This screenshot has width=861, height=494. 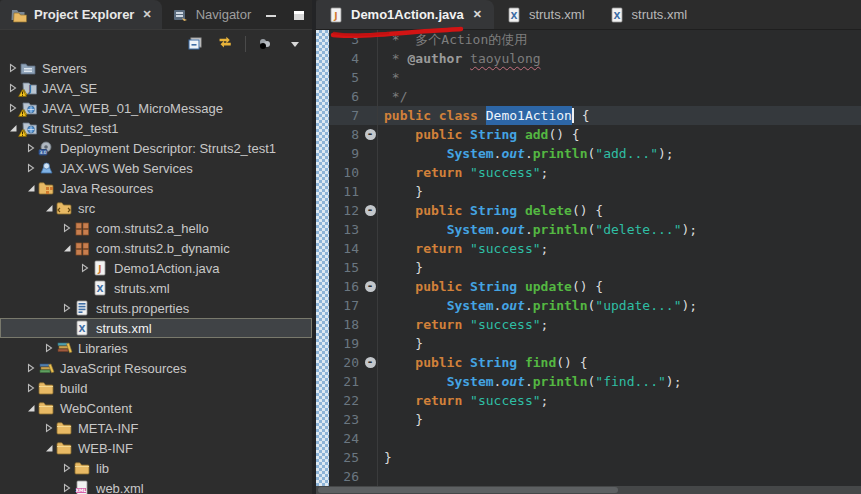 What do you see at coordinates (156, 228) in the screenshot?
I see `tree-item-com-struts2-a-hello: com.struts2.a_hello` at bounding box center [156, 228].